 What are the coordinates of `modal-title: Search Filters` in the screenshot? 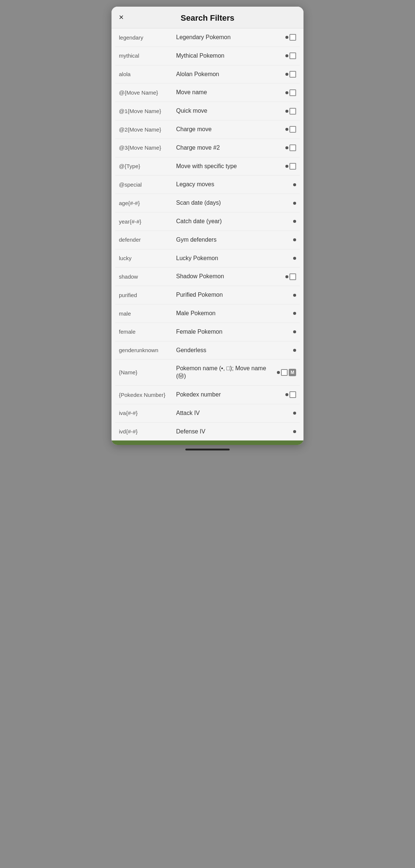 It's located at (208, 18).